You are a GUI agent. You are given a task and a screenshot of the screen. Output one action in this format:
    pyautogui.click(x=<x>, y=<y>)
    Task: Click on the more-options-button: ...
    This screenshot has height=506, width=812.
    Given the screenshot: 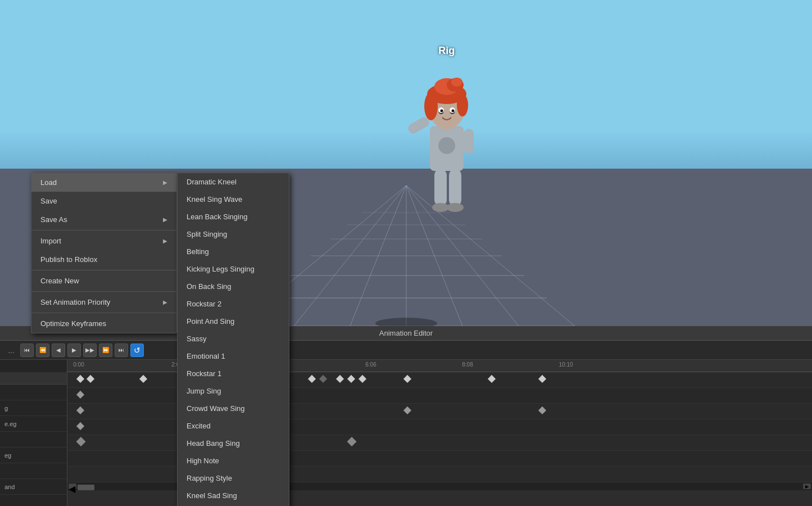 What is the action you would take?
    pyautogui.click(x=11, y=350)
    